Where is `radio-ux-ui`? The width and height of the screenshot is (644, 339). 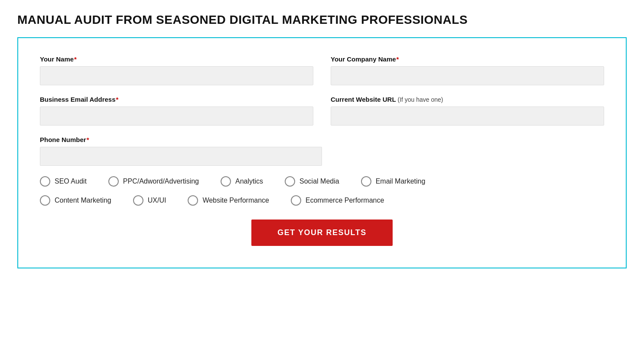
radio-ux-ui is located at coordinates (138, 200).